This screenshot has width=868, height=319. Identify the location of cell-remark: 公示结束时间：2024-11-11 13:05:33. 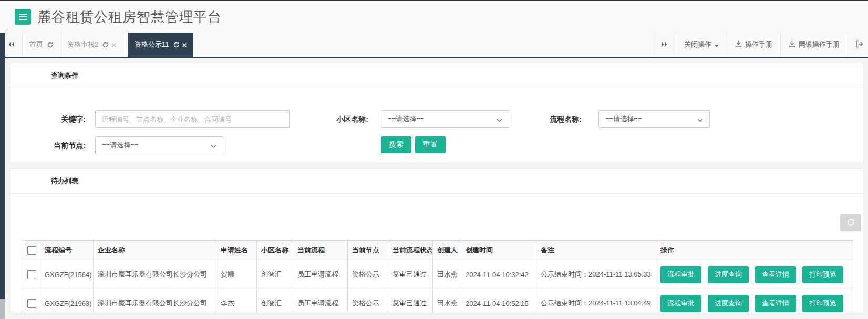
(596, 275).